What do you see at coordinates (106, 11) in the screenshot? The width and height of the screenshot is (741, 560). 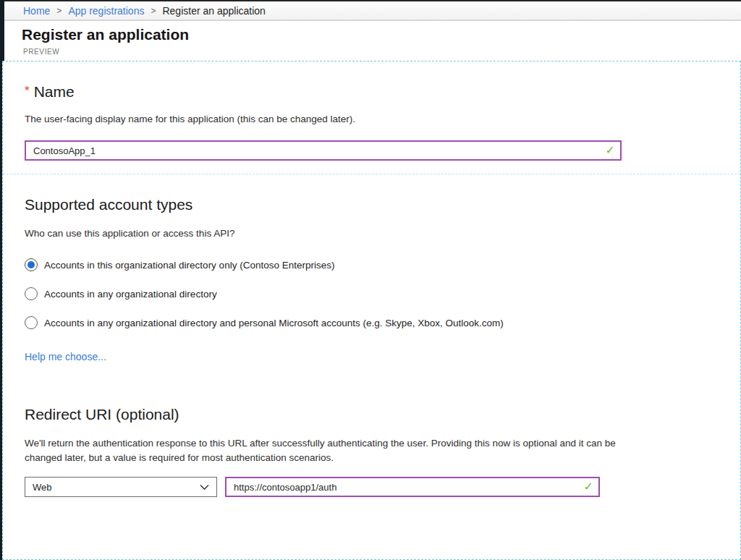 I see `breadcrumb-app-registrations: App registrations` at bounding box center [106, 11].